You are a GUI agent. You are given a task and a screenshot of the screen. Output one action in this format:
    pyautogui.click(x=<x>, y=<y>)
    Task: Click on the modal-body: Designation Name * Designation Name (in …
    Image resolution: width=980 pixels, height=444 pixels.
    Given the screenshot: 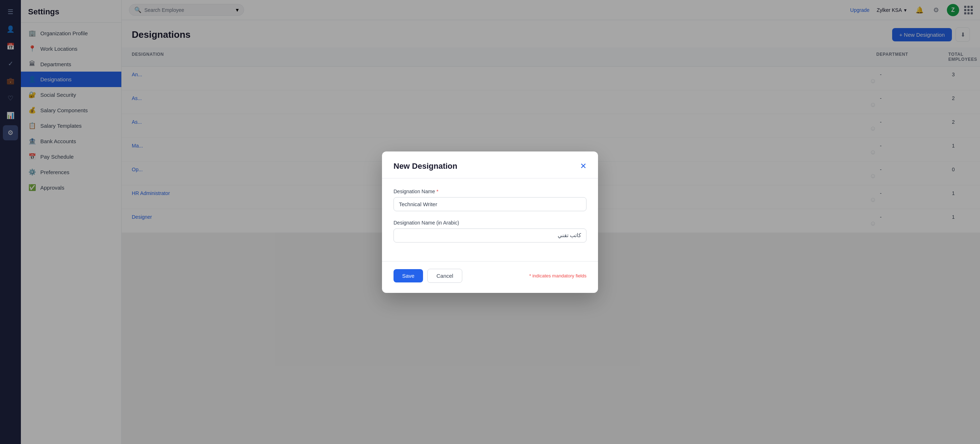 What is the action you would take?
    pyautogui.click(x=490, y=220)
    